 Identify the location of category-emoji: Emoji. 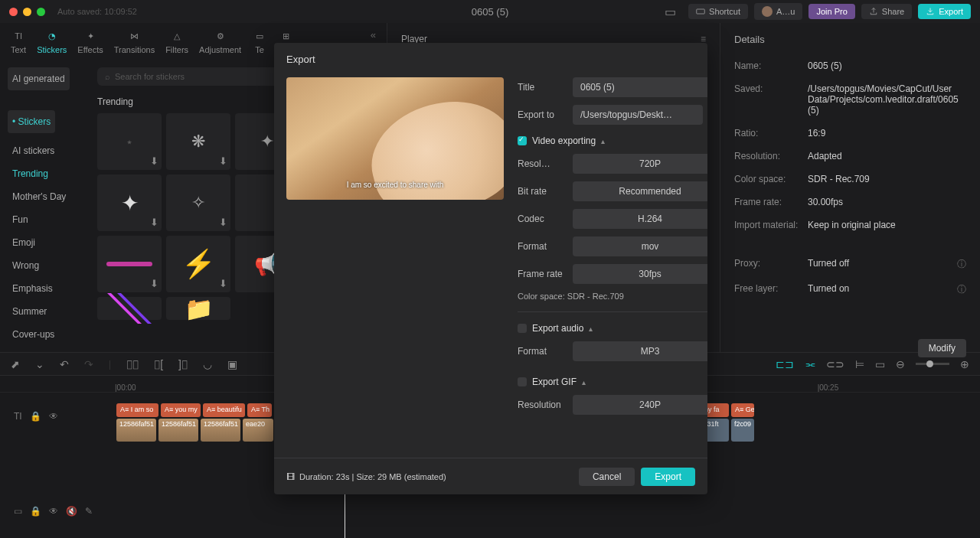
(44, 243).